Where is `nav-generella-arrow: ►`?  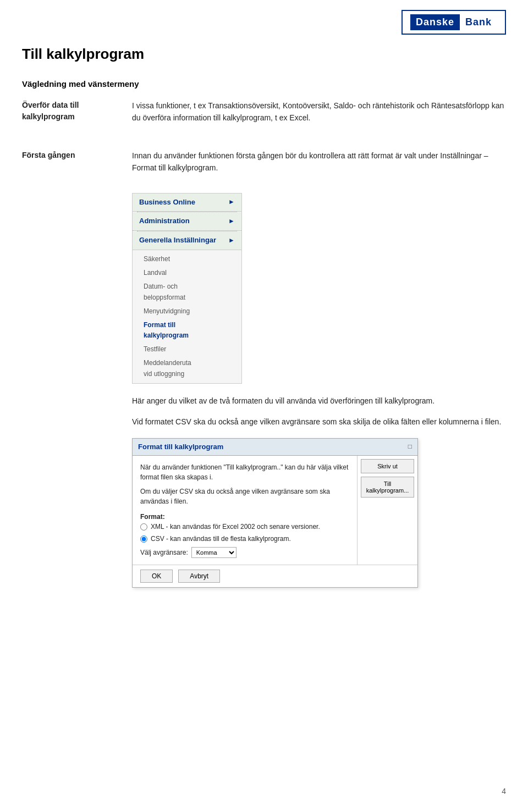
nav-generella-arrow: ► is located at coordinates (232, 241).